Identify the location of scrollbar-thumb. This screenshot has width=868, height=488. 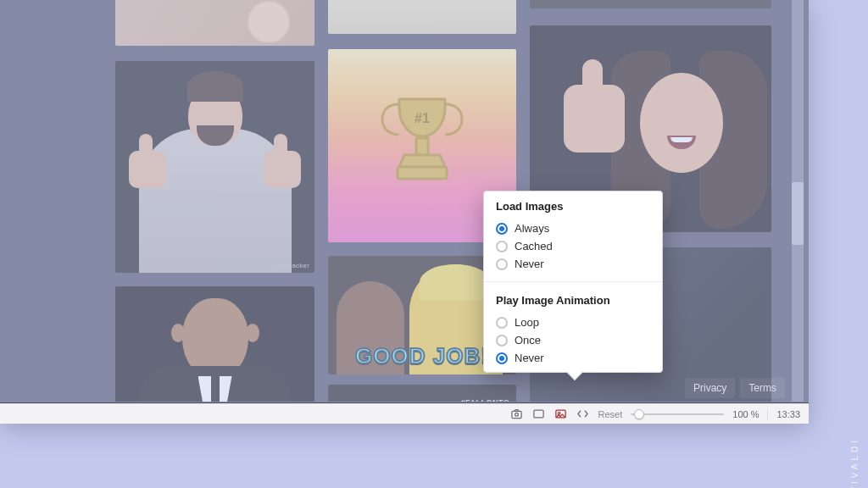
(798, 214).